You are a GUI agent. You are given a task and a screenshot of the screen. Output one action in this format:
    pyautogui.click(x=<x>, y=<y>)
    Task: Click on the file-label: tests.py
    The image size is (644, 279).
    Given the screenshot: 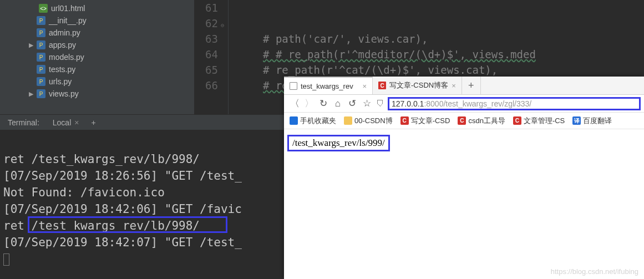 What is the action you would take?
    pyautogui.click(x=62, y=69)
    